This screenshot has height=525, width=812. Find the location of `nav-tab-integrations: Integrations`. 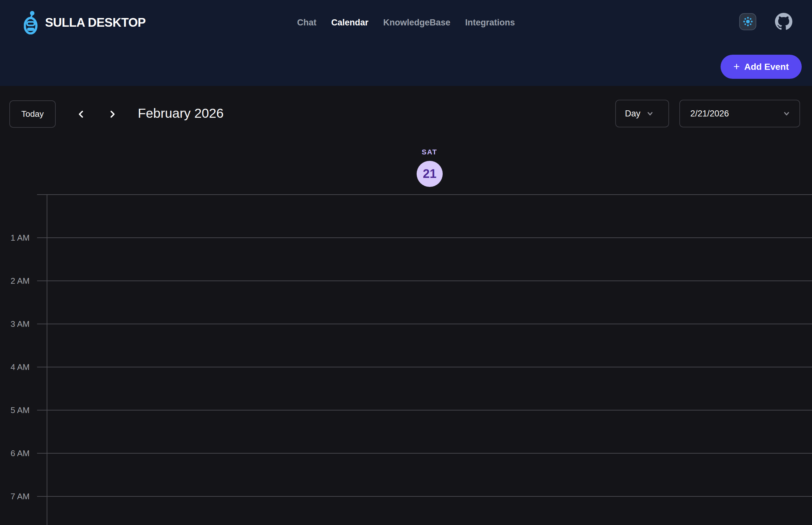

nav-tab-integrations: Integrations is located at coordinates (490, 22).